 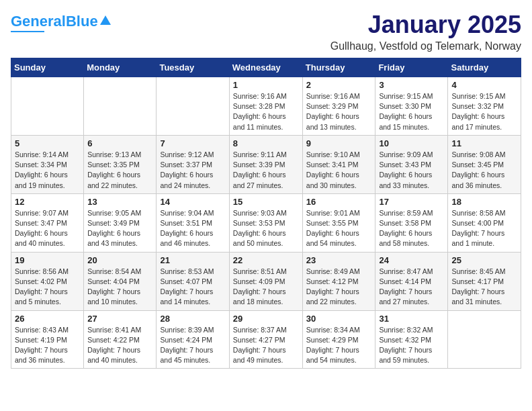 I want to click on day-info: Sunrise: 8:41 AM Sunset: 4:22 PM Dayligh…, so click(x=120, y=345).